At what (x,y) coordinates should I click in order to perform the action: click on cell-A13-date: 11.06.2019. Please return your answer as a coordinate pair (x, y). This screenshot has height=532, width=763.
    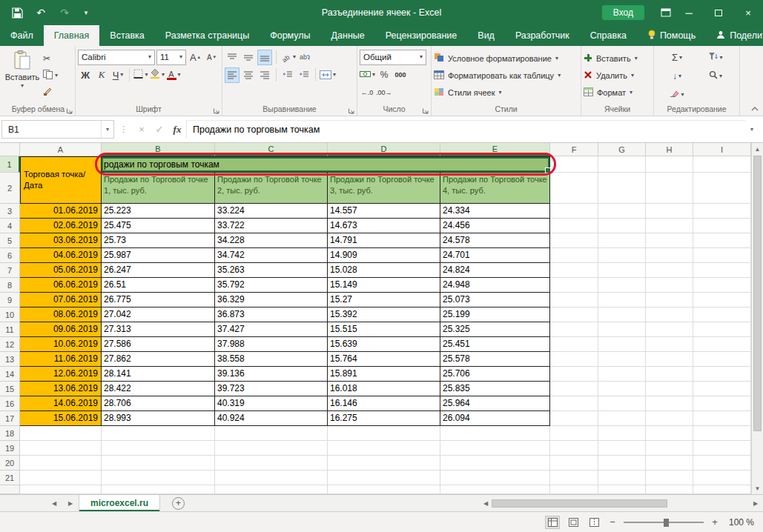
    Looking at the image, I should click on (61, 359).